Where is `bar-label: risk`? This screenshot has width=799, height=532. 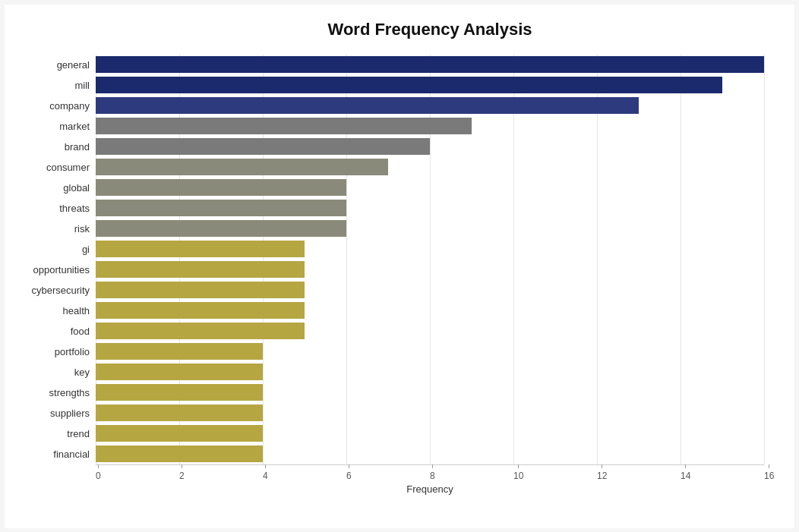
bar-label: risk is located at coordinates (54, 229).